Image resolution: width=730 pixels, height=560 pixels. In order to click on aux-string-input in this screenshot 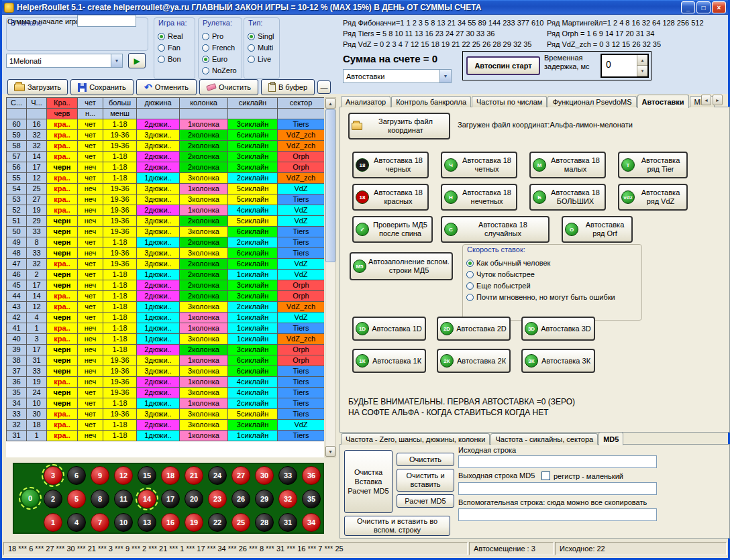, I will do `click(558, 515)`.